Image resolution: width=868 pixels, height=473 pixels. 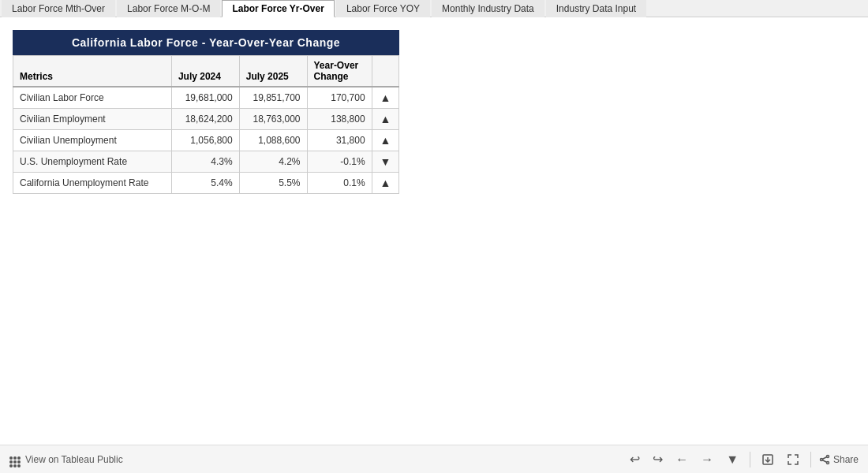 What do you see at coordinates (339, 162) in the screenshot?
I see `cell-change: -0.1%` at bounding box center [339, 162].